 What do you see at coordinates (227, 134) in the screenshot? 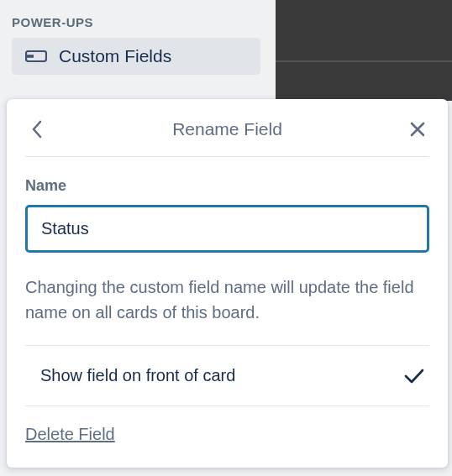
I see `modal-header: Rename Field` at bounding box center [227, 134].